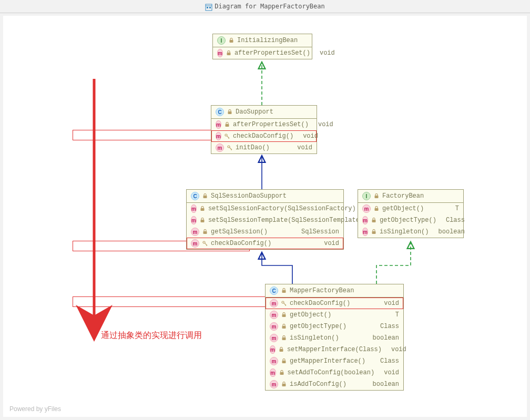 This screenshot has height=420, width=530. I want to click on member-name: isAddToConfig(), so click(318, 384).